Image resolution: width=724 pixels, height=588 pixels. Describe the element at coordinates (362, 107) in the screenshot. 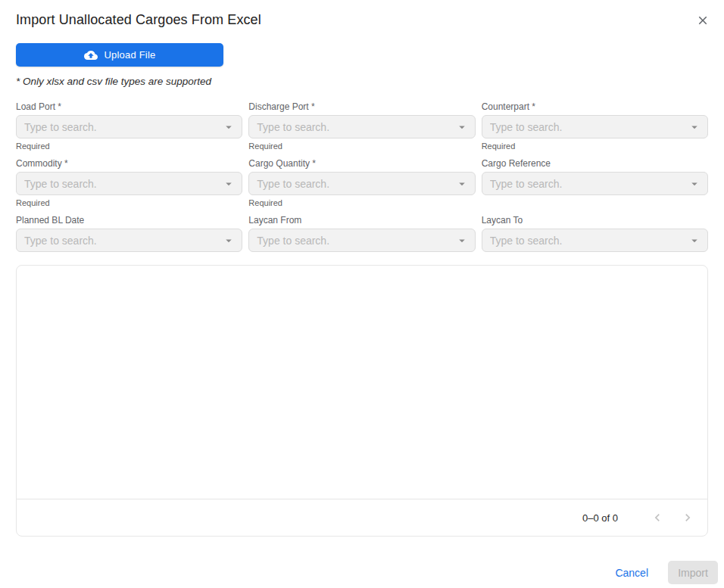

I see `field-label: Discharge Port *` at that location.